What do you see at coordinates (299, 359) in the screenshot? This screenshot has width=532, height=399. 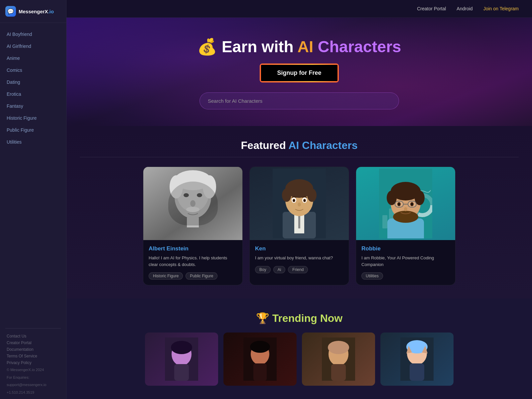 I see `trending-cards-grid` at bounding box center [299, 359].